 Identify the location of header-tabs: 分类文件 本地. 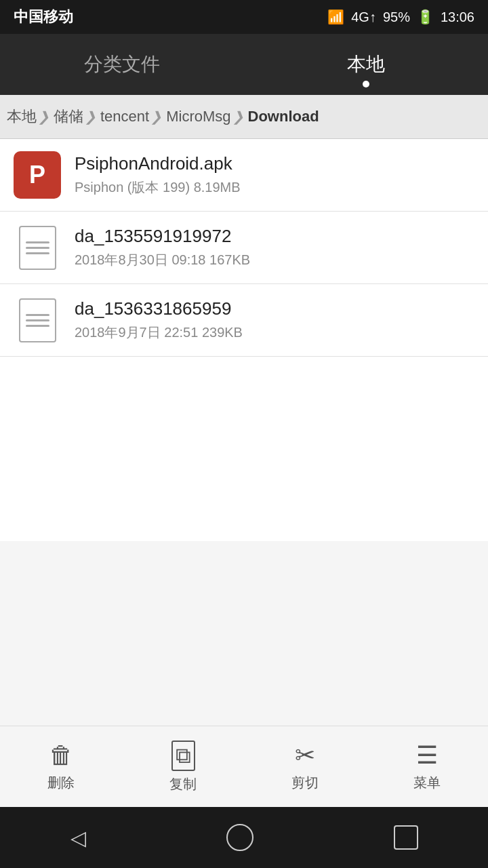
(244, 64).